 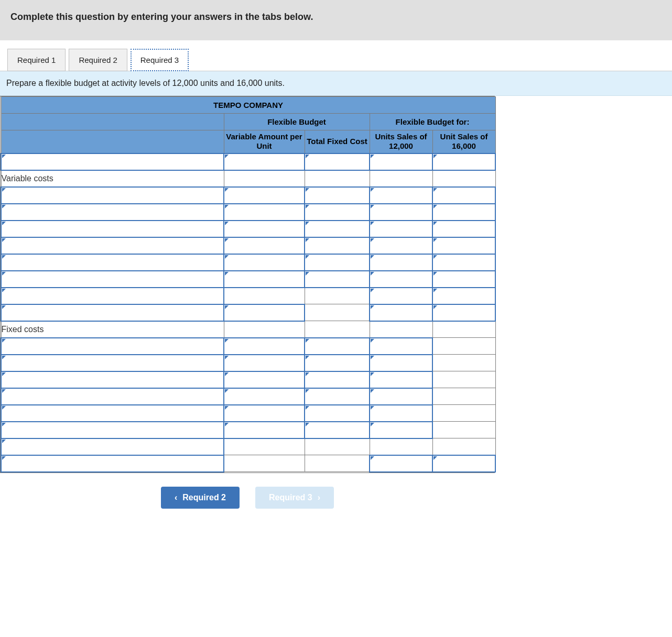 I want to click on nav-row: ‹ Required 2 Required 3 ›, so click(x=247, y=500).